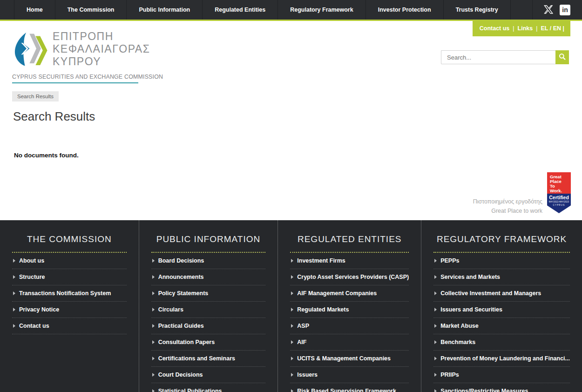 The image size is (582, 392). I want to click on footer-link-policy-statements: Policy Statements, so click(209, 293).